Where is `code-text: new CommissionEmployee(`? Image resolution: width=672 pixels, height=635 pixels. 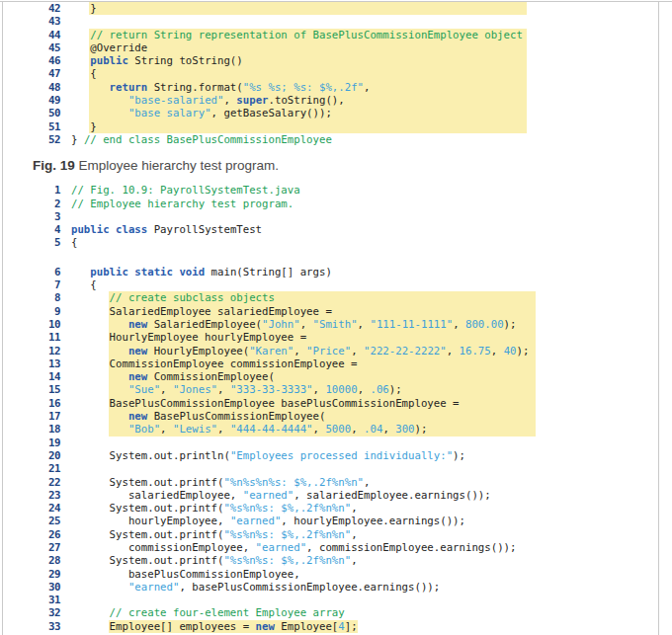
code-text: new CommissionEmployee( is located at coordinates (173, 377).